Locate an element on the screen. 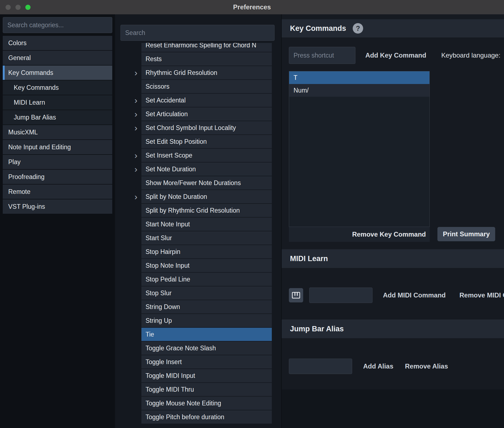 Image resolution: width=504 pixels, height=428 pixels. command-row-box: Scissors is located at coordinates (207, 86).